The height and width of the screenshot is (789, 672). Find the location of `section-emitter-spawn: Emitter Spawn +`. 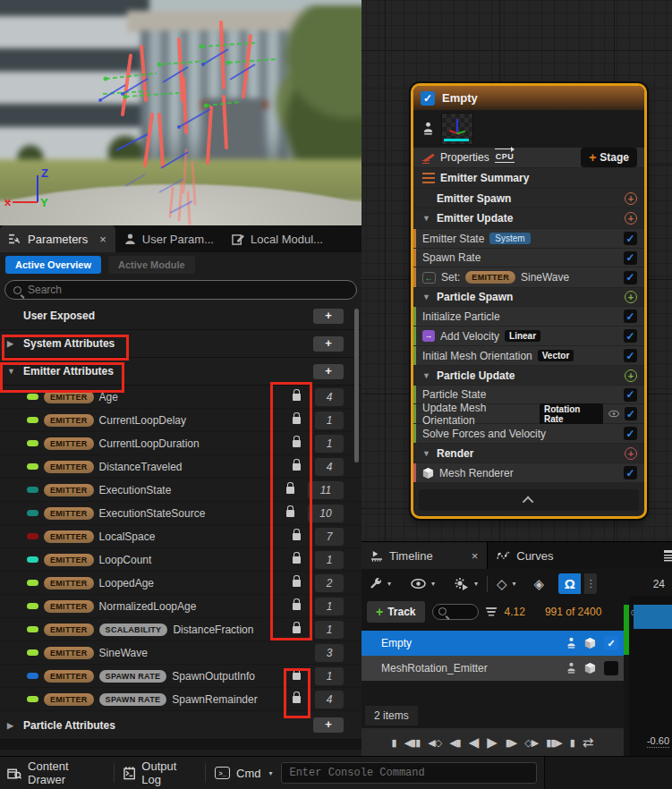

section-emitter-spawn: Emitter Spawn + is located at coordinates (529, 199).